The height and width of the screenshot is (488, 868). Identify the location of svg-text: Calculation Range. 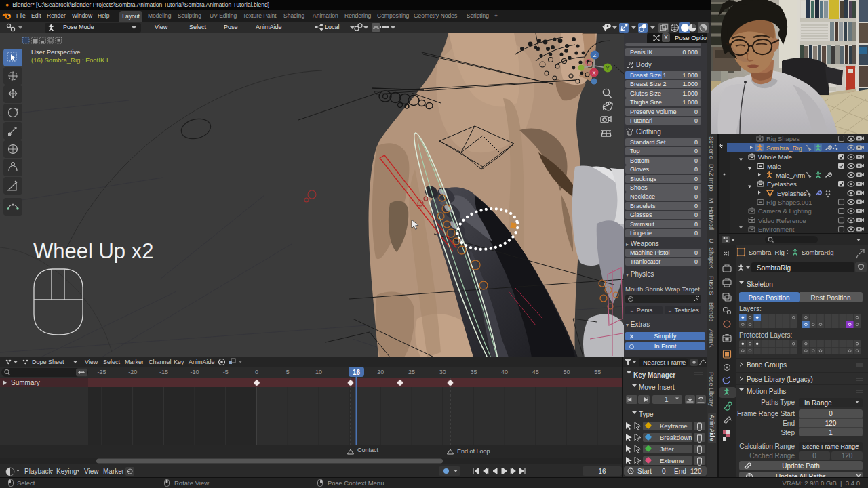
(767, 446).